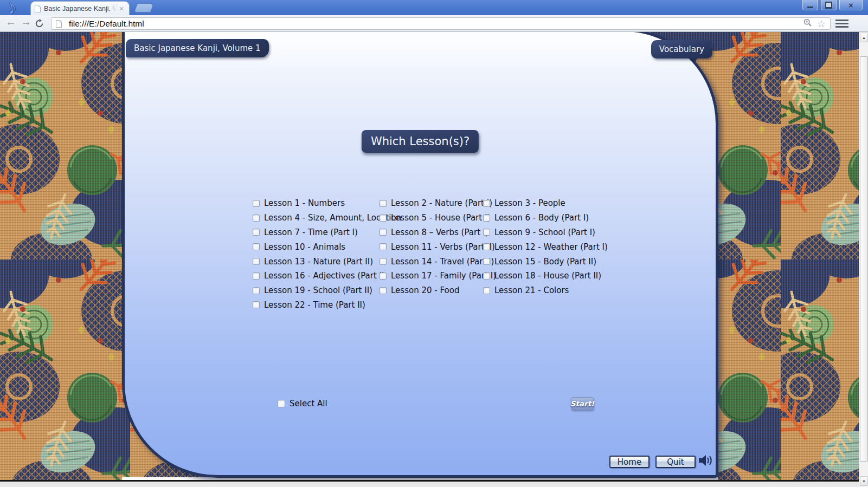 The image size is (868, 487). What do you see at coordinates (436, 24) in the screenshot?
I see `url-text: file:///E:/Default.html` at bounding box center [436, 24].